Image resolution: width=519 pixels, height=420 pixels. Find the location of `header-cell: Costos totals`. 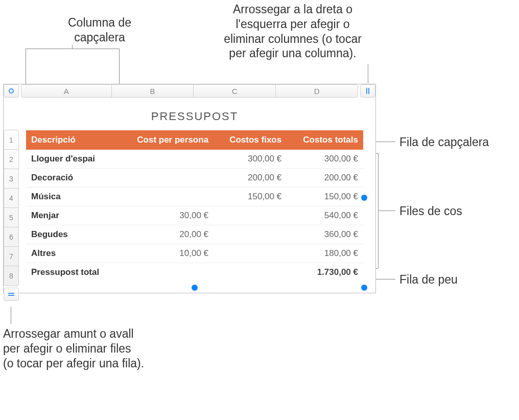

header-cell: Costos totals is located at coordinates (325, 140).